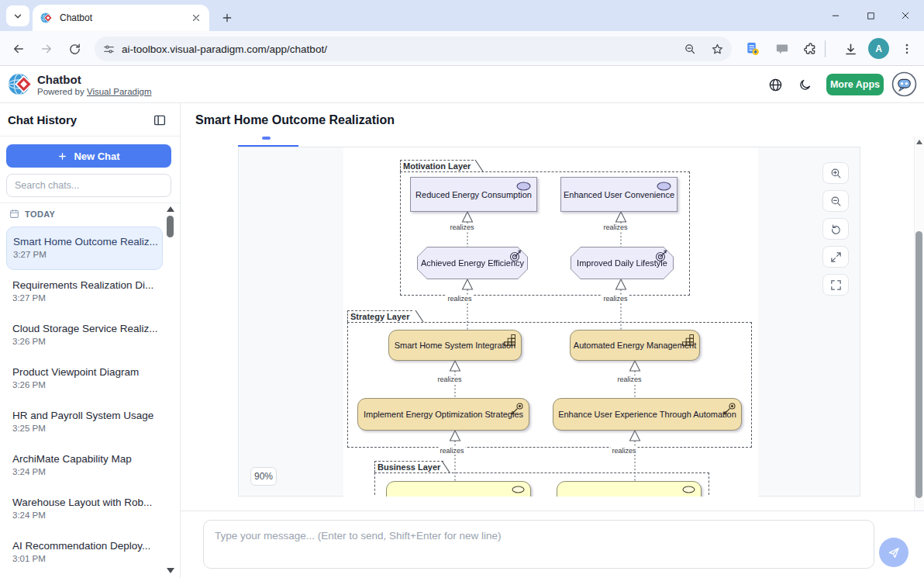 The height and width of the screenshot is (578, 924). I want to click on chat-history-item: ArchiMate Capability Map3:24 PM, so click(84, 469).